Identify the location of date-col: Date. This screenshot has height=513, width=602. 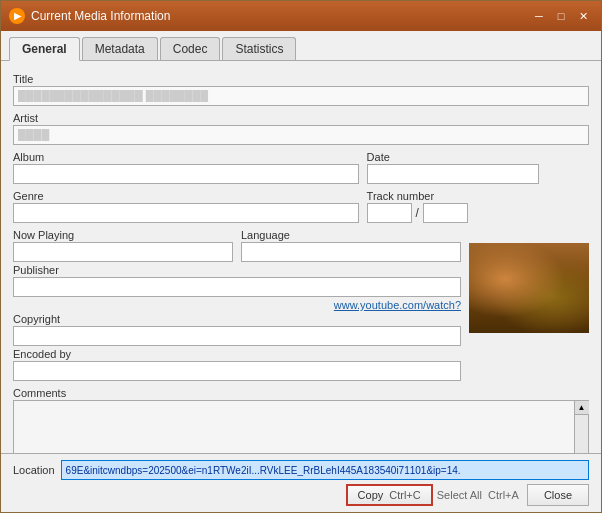
(454, 166).